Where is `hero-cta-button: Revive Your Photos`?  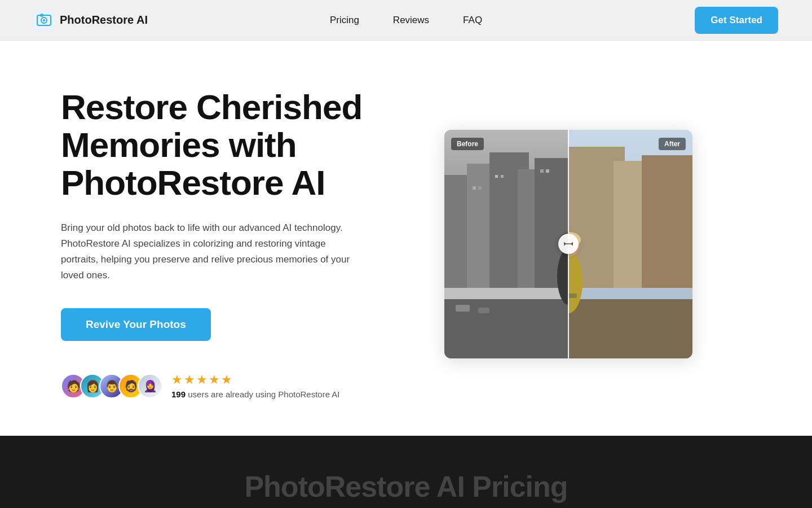
hero-cta-button: Revive Your Photos is located at coordinates (136, 325).